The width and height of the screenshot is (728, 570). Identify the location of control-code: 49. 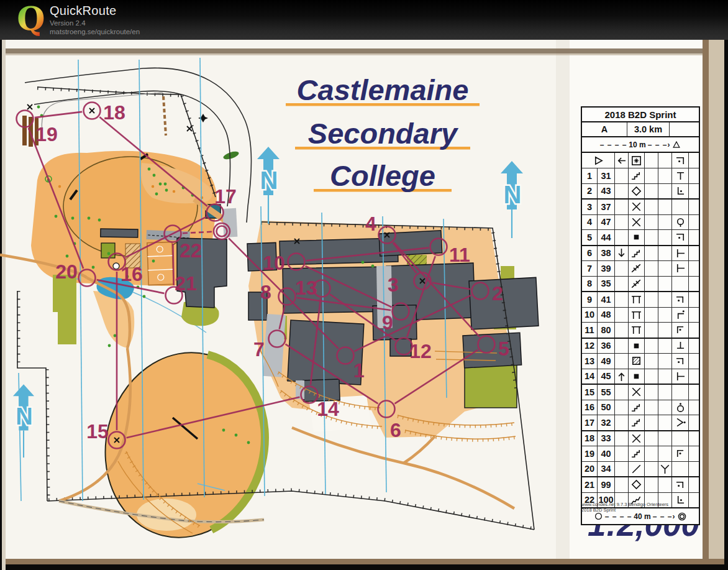
(606, 361).